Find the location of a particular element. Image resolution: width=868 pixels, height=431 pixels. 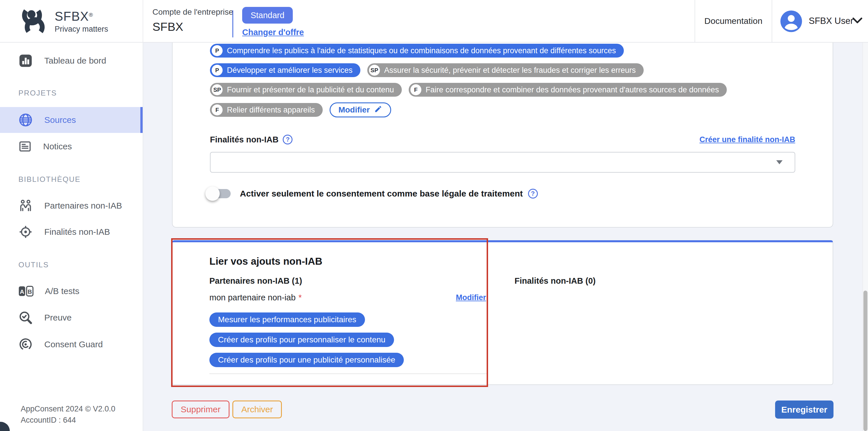

scrollbar-thumb is located at coordinates (865, 361).